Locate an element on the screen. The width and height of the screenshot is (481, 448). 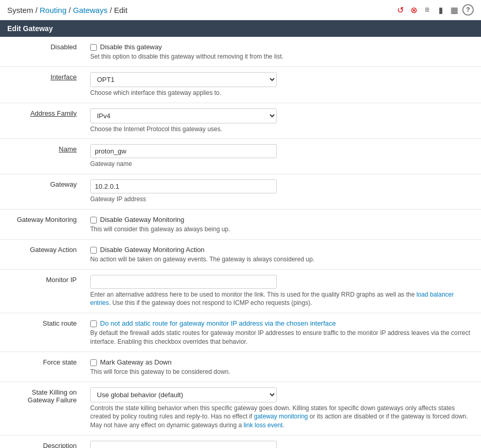
top-icons: ↺ ⊗ ≡ ▮ ▦ ? is located at coordinates (434, 10).